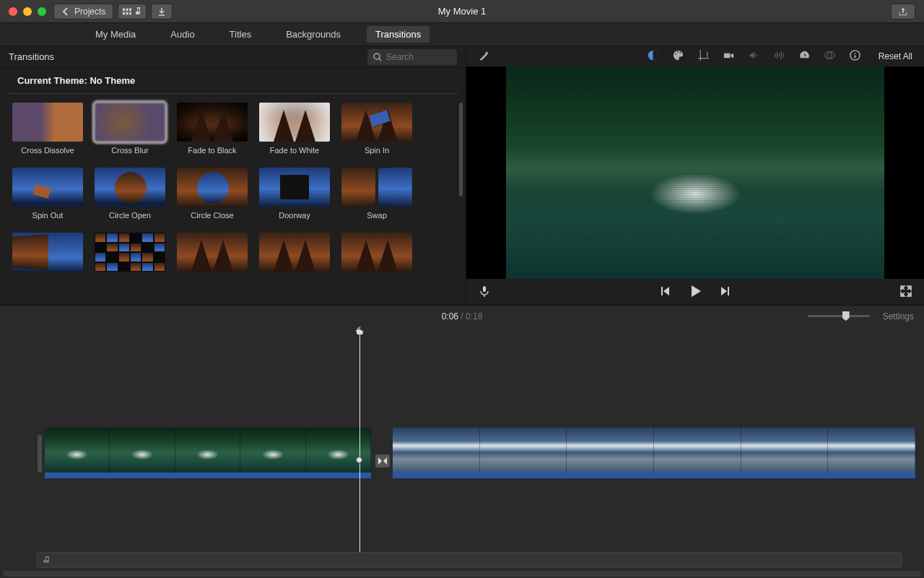 Image resolution: width=924 pixels, height=578 pixels. I want to click on transition-item: Swap, so click(377, 194).